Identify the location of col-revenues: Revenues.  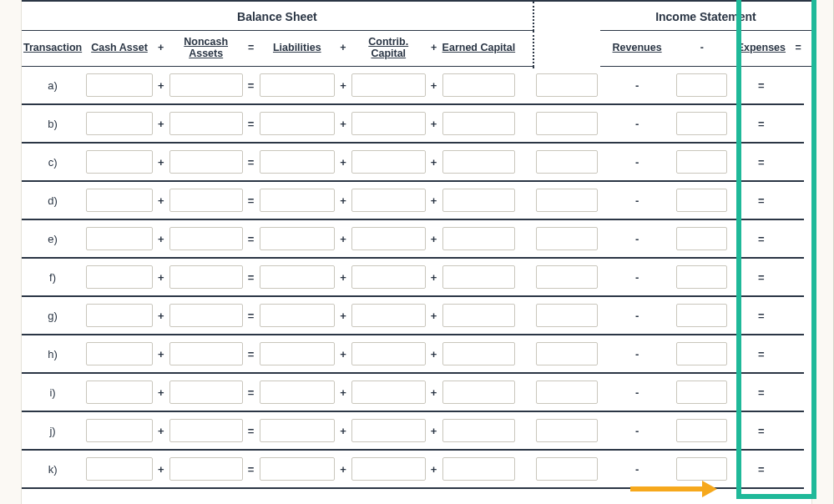
(638, 48).